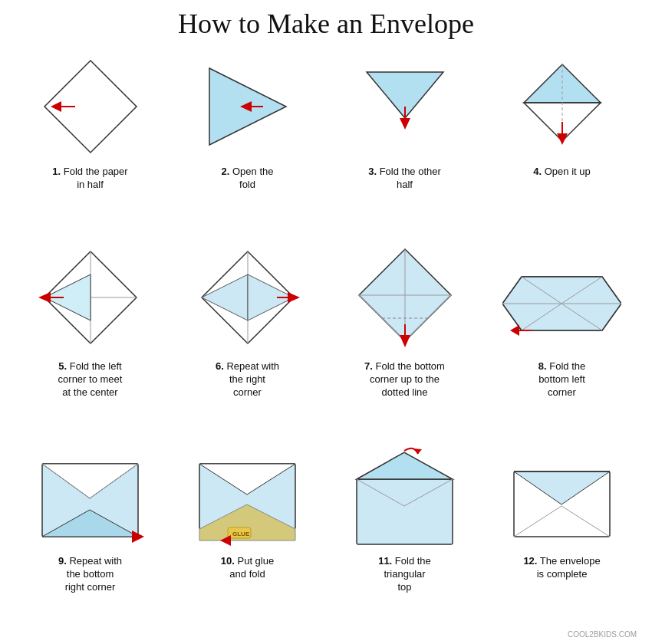 This screenshot has width=652, height=644. What do you see at coordinates (561, 143) in the screenshot?
I see `step-4: 4. Open it up` at bounding box center [561, 143].